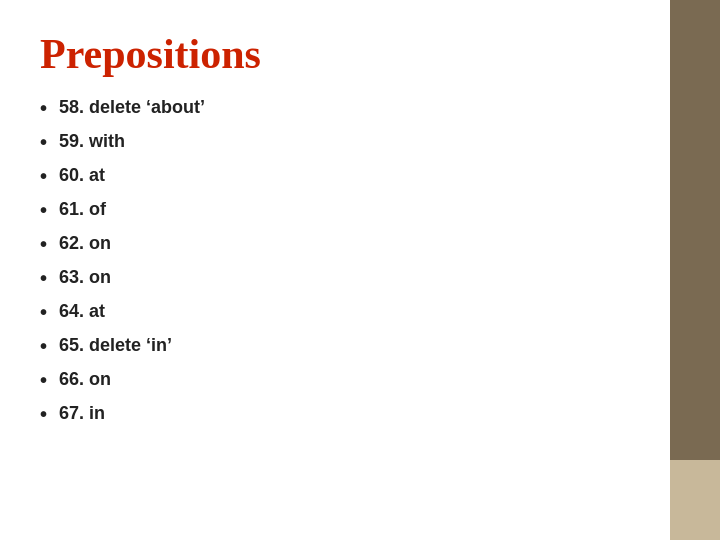  Describe the element at coordinates (92, 142) in the screenshot. I see `bullet-text: 59. with` at that location.